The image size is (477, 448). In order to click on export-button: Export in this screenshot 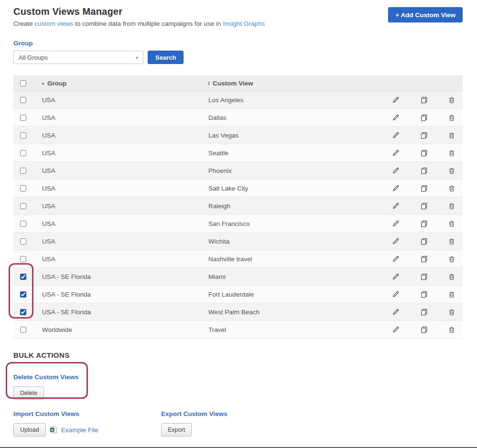, I will do `click(176, 430)`.